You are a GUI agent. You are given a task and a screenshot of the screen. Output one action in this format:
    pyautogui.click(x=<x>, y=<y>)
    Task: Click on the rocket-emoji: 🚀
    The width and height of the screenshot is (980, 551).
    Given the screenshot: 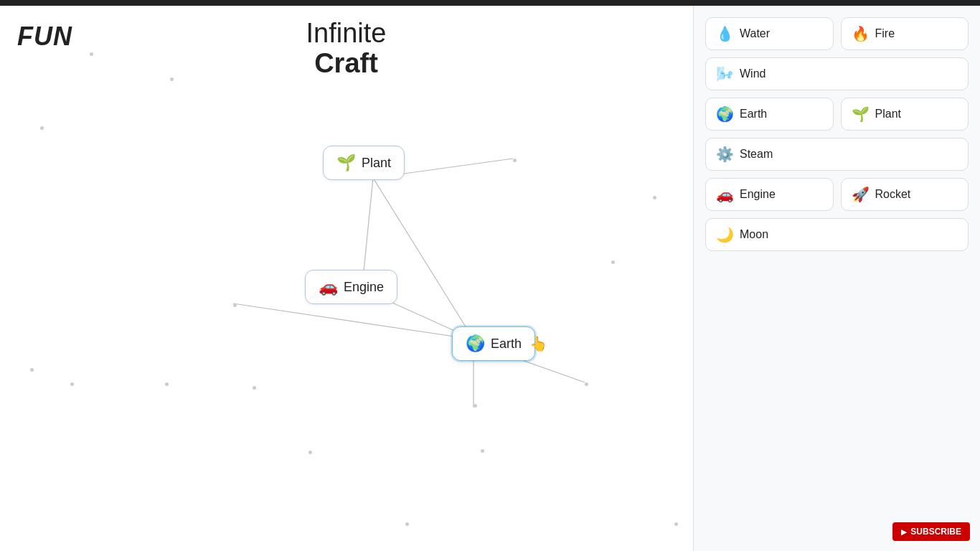 What is the action you would take?
    pyautogui.click(x=861, y=194)
    